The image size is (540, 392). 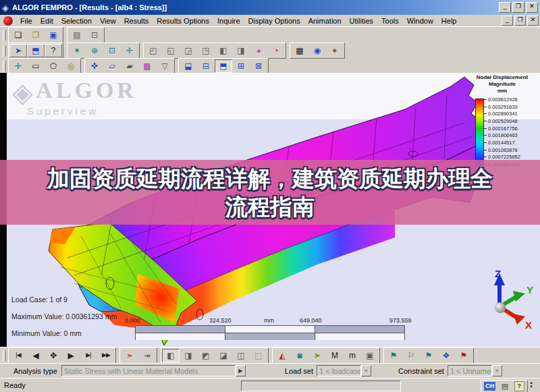 What do you see at coordinates (411, 356) in the screenshot?
I see `probe-2-icon: ⚐` at bounding box center [411, 356].